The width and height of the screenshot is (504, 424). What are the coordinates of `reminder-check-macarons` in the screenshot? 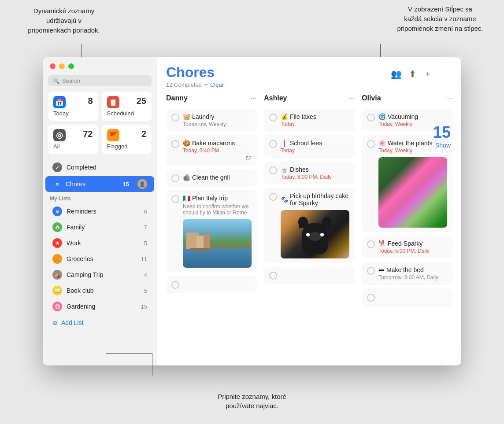 It's located at (175, 144).